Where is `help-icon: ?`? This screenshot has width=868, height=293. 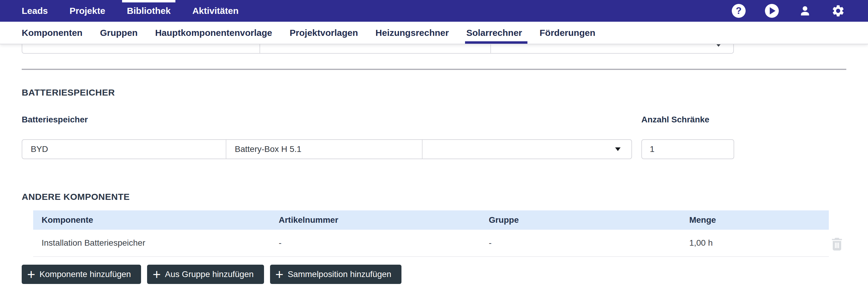
help-icon: ? is located at coordinates (739, 11).